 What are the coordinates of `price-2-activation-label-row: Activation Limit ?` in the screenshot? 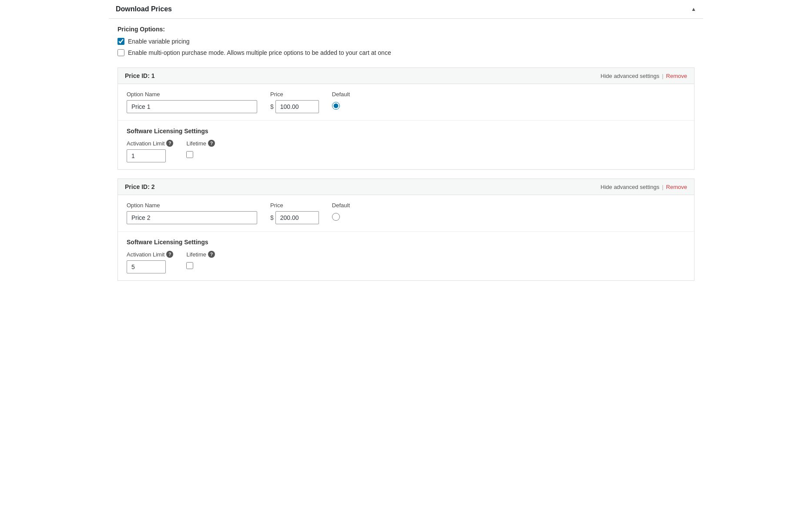 It's located at (150, 254).